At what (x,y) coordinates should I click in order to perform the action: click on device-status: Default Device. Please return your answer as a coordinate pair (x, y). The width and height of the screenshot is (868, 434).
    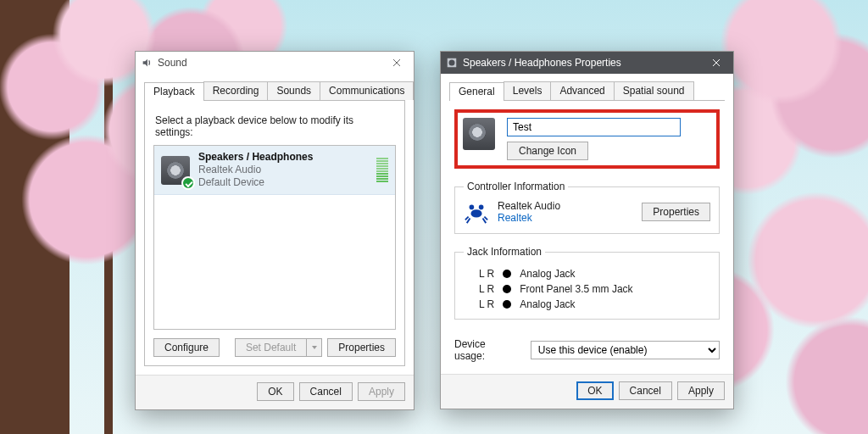
    Looking at the image, I should click on (283, 183).